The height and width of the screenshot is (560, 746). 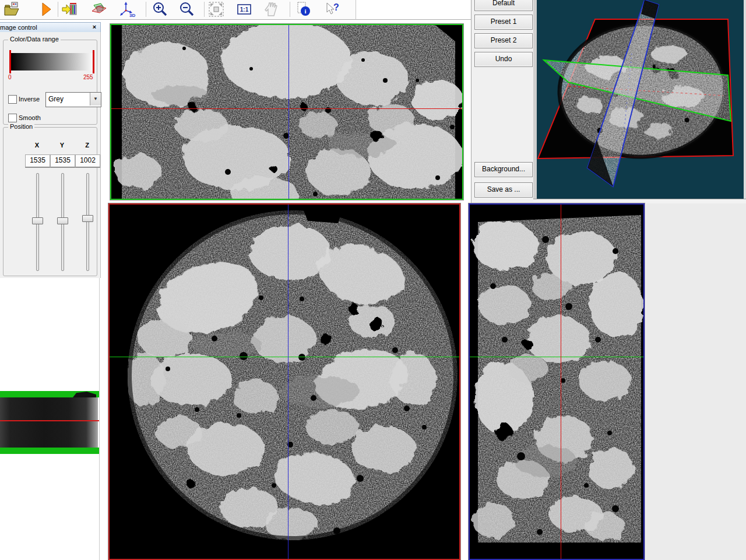 What do you see at coordinates (50, 451) in the screenshot?
I see `thumbnail-bottom-slab-marker` at bounding box center [50, 451].